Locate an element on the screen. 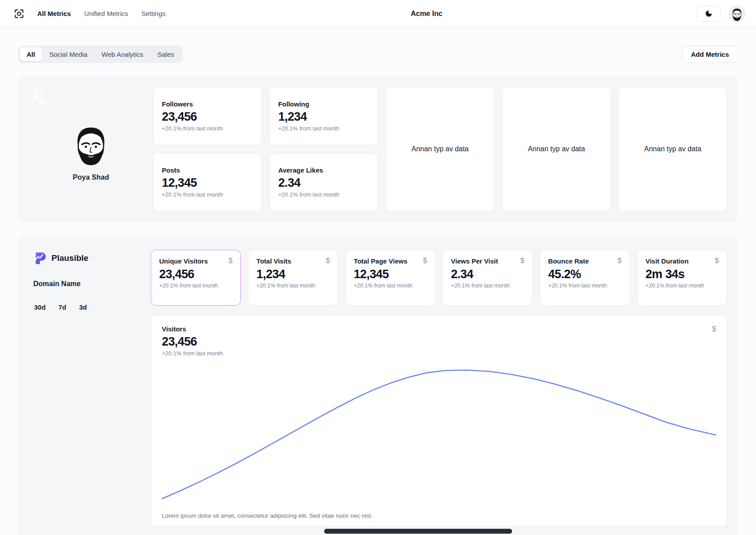 The width and height of the screenshot is (756, 535). metric-label: Followers is located at coordinates (208, 104).